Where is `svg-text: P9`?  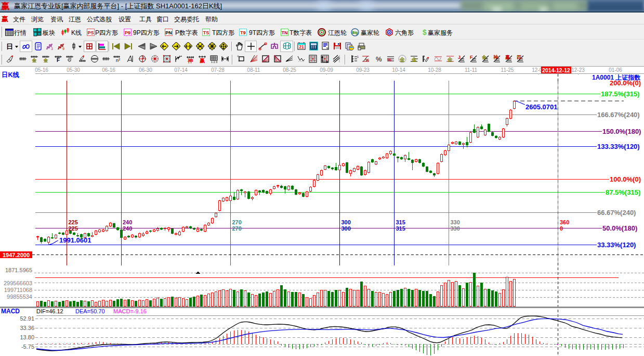
svg-text: P9 is located at coordinates (128, 33).